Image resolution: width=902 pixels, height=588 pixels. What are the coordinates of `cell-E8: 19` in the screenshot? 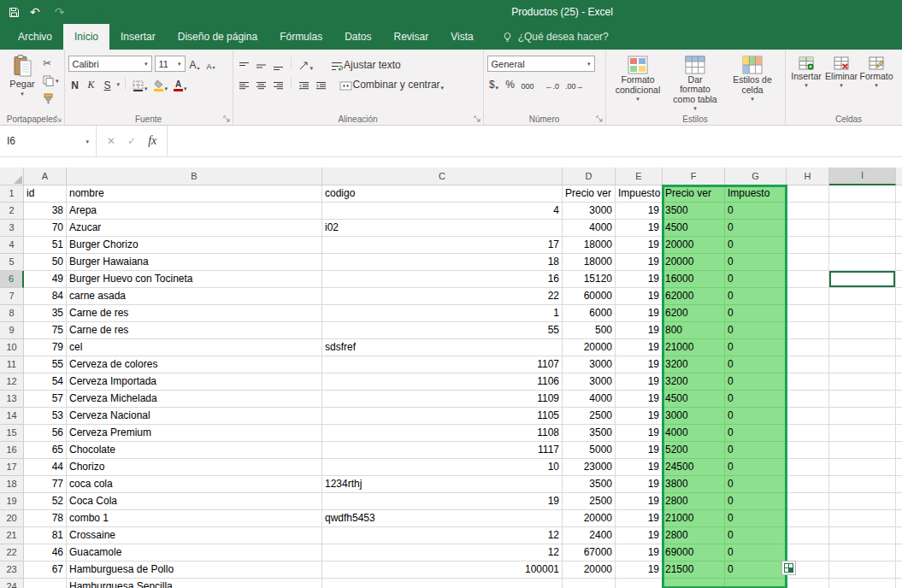 It's located at (640, 314).